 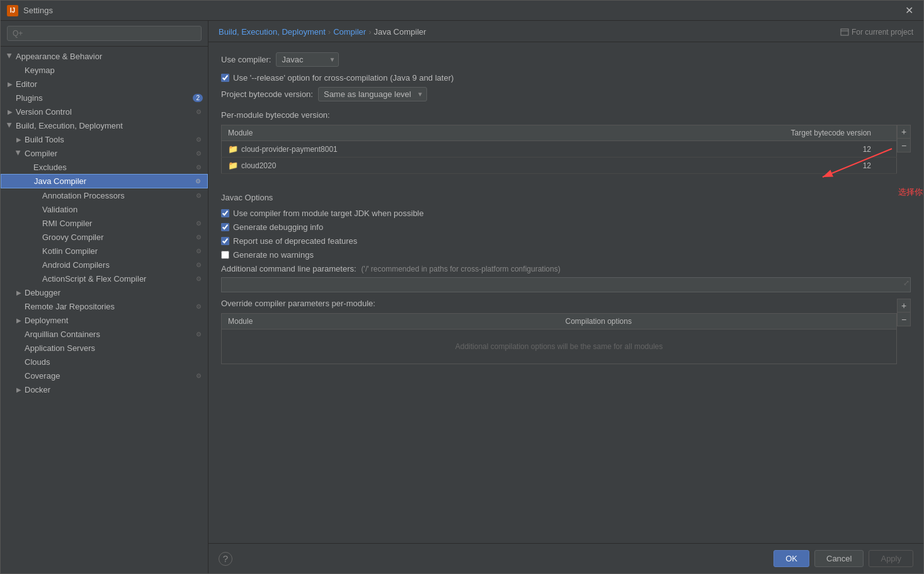 I want to click on override-module-header: Module, so click(x=391, y=321).